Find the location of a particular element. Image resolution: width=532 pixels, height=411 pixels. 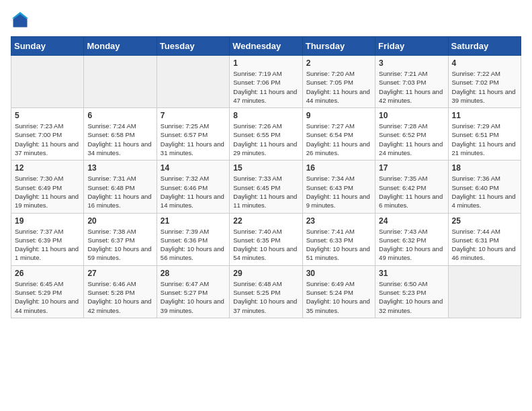

calendar-day-header: Tuesday is located at coordinates (193, 46).